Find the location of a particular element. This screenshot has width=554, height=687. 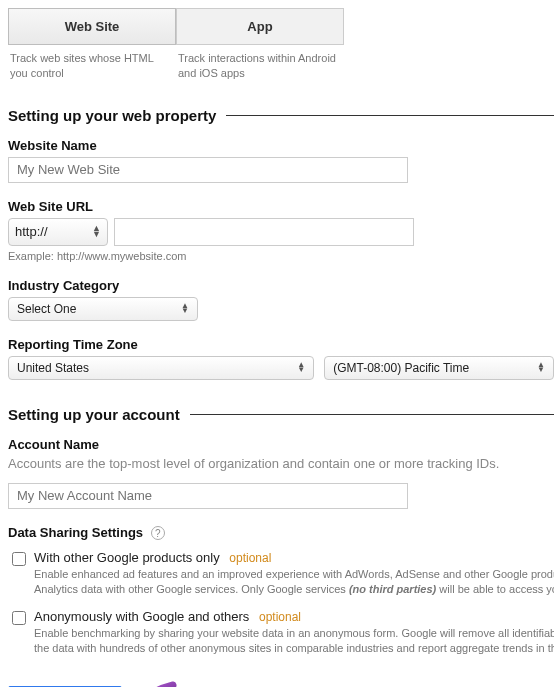

protocol-value: http:// is located at coordinates (32, 232).